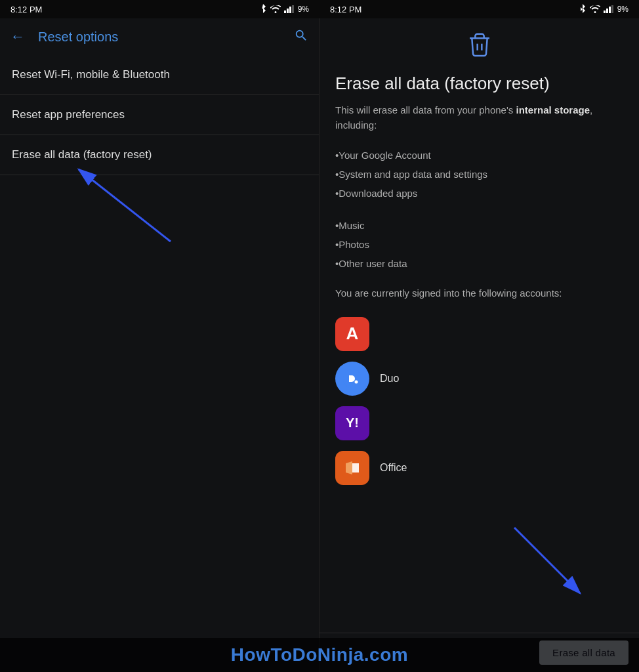  I want to click on signal-icon, so click(289, 9).